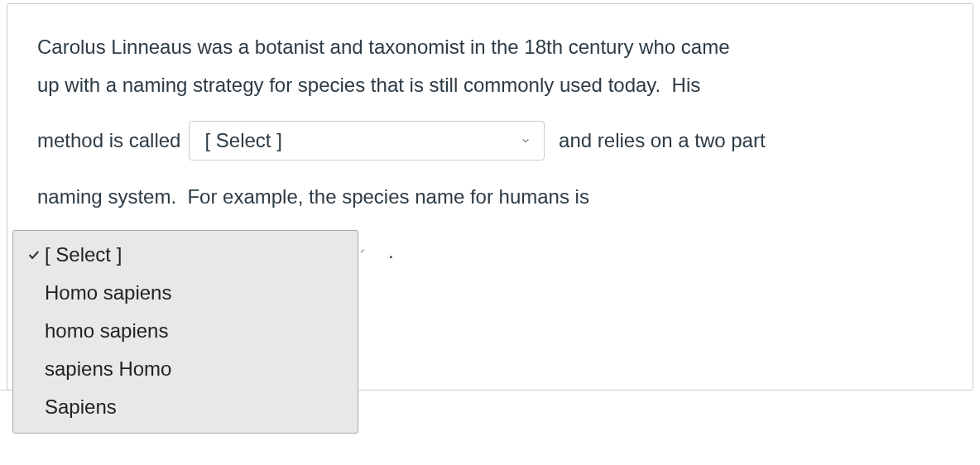 The image size is (980, 465). Describe the element at coordinates (383, 47) in the screenshot. I see `question-line-1a: Carolus Linneaus was a botanist and taxo…` at that location.